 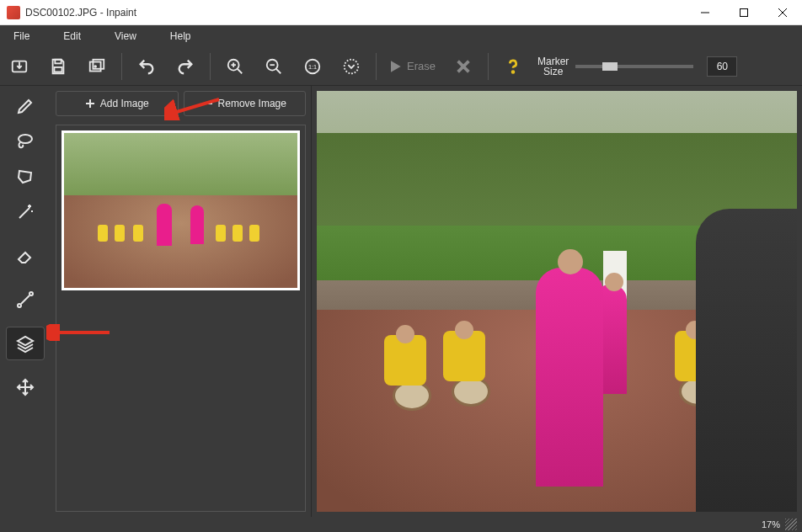 What do you see at coordinates (637, 66) in the screenshot?
I see `marker-size-group: Marker Size 60` at bounding box center [637, 66].